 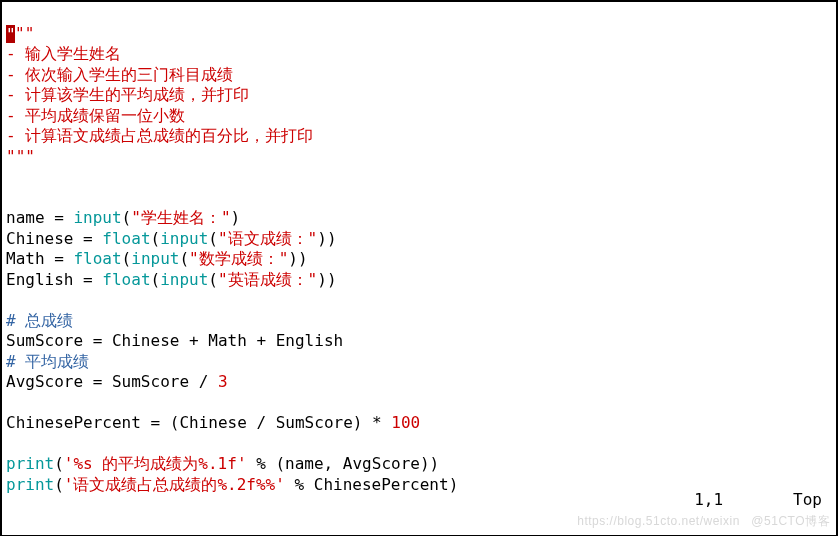 What do you see at coordinates (808, 500) in the screenshot?
I see `scroll-indicator: Top` at bounding box center [808, 500].